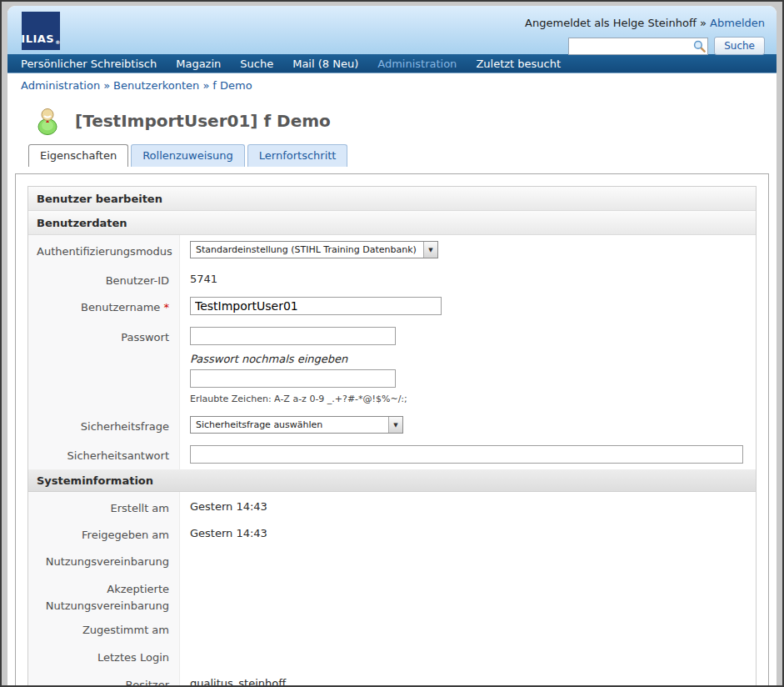 This screenshot has height=687, width=784. What do you see at coordinates (120, 307) in the screenshot?
I see `field-label: Benutzername` at bounding box center [120, 307].